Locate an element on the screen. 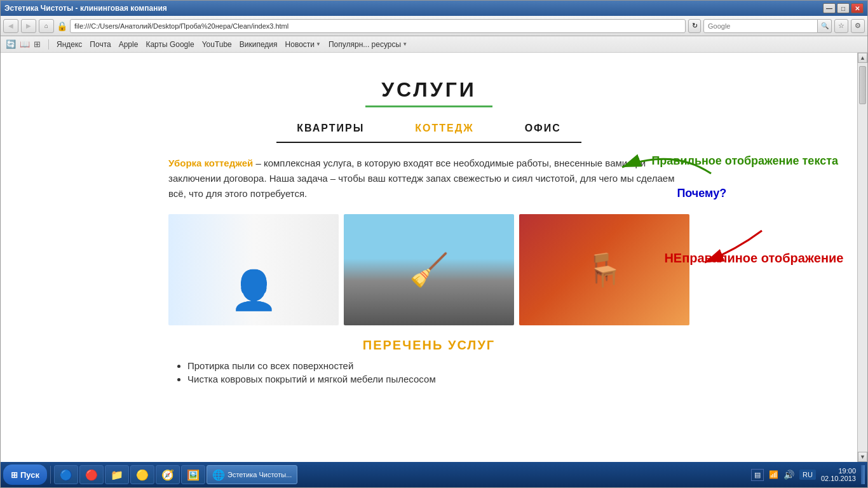 The image size is (868, 488). language-indicator: RU is located at coordinates (808, 475).